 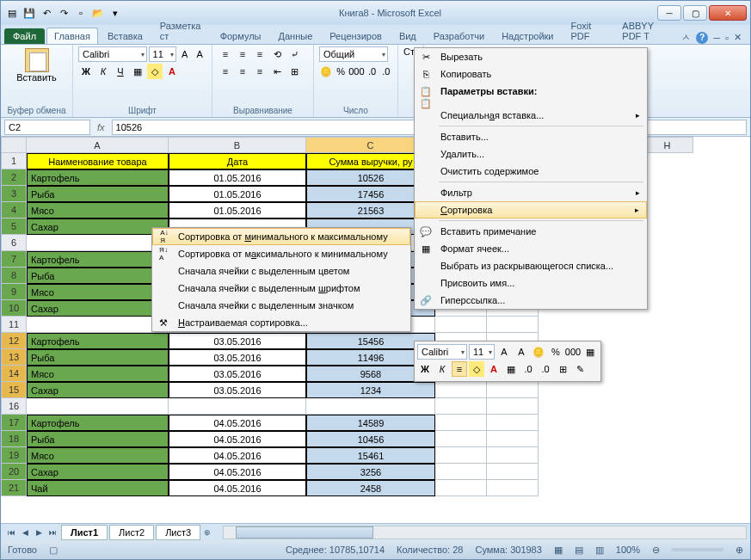 What do you see at coordinates (485, 532) in the screenshot?
I see `horizontal-scrollbar` at bounding box center [485, 532].